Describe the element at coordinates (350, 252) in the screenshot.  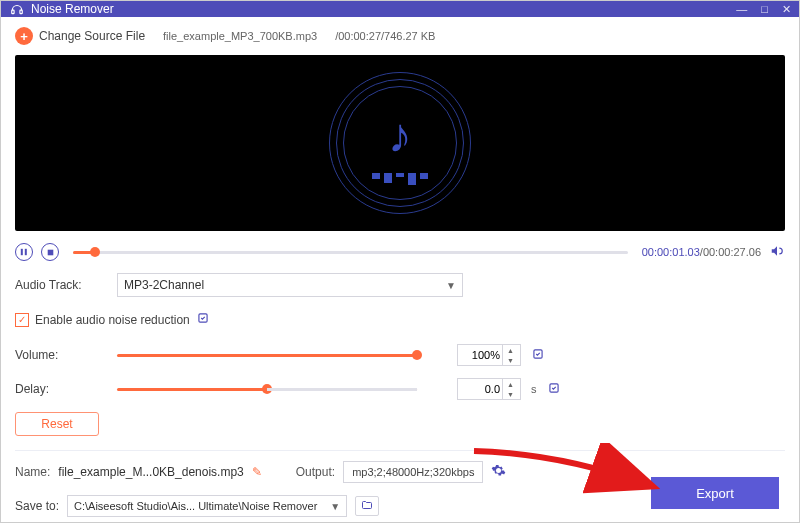
I see `seek-slider` at that location.